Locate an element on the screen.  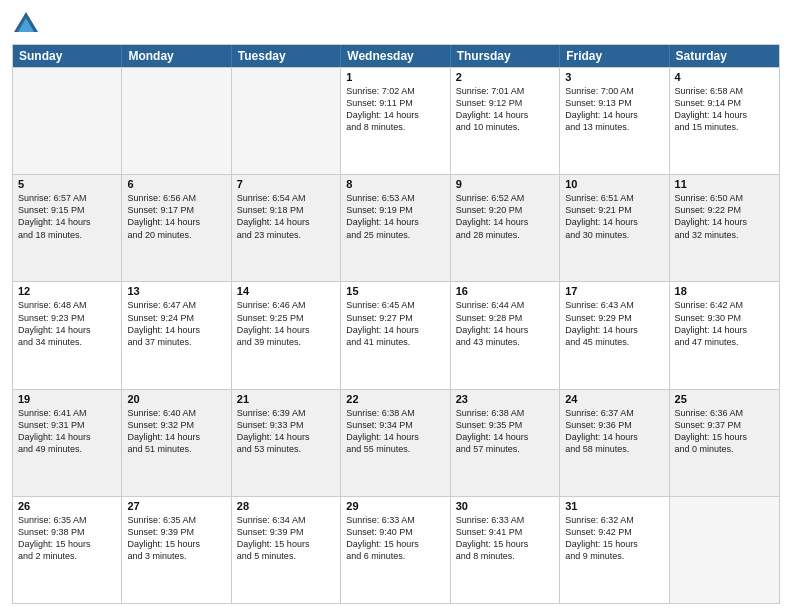
cal-cell-3: 3Sunrise: 7:00 AM Sunset: 9:13 PM Daylig… is located at coordinates (614, 121).